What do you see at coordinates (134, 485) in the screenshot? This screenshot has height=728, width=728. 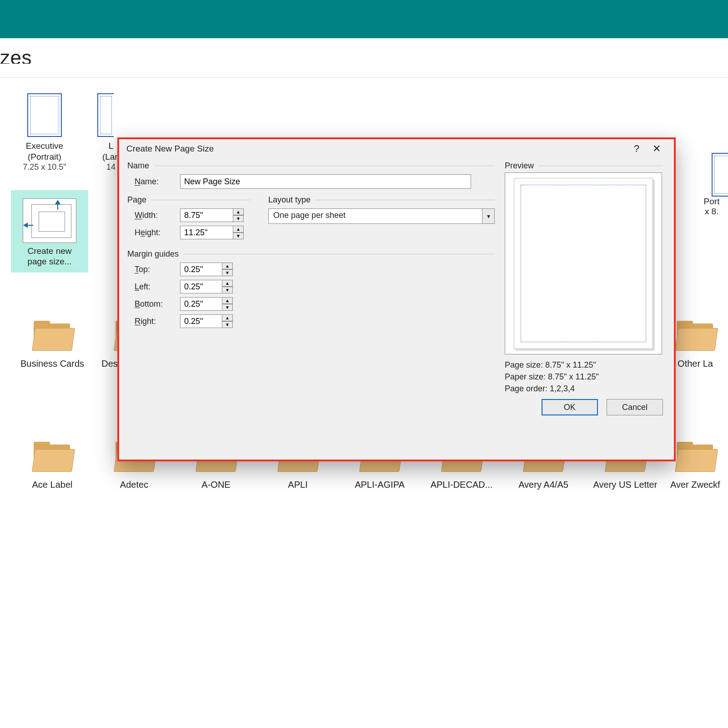 I see `folder-label: Adetec` at bounding box center [134, 485].